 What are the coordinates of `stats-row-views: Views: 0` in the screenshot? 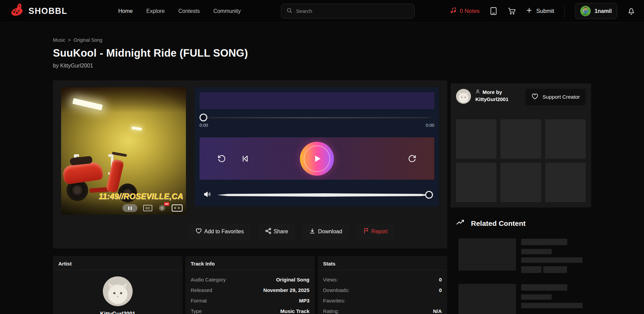 It's located at (382, 279).